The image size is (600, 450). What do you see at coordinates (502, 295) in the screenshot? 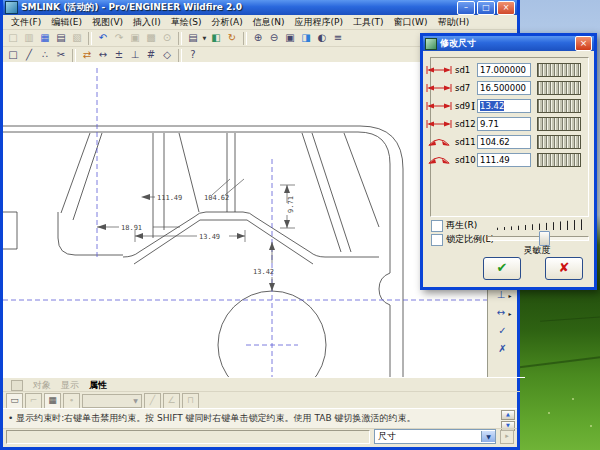
I see `constraint-tool-button: ⊥ ▸` at bounding box center [502, 295].